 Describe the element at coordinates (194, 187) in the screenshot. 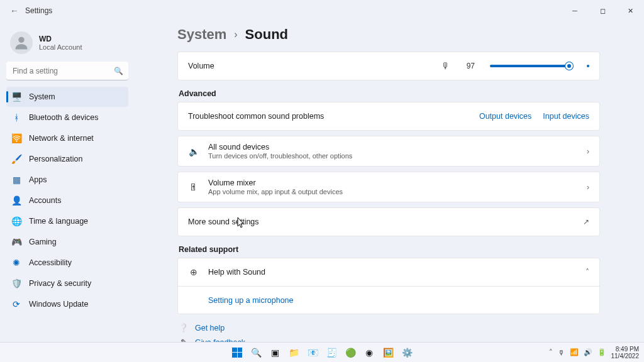

I see `mixer-icon: 🎚` at that location.